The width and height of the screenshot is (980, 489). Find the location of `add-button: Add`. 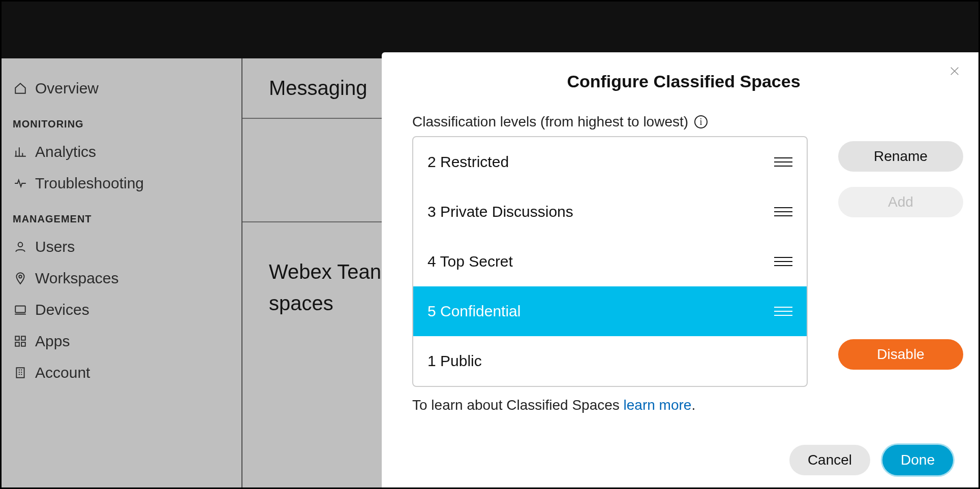

add-button: Add is located at coordinates (901, 202).